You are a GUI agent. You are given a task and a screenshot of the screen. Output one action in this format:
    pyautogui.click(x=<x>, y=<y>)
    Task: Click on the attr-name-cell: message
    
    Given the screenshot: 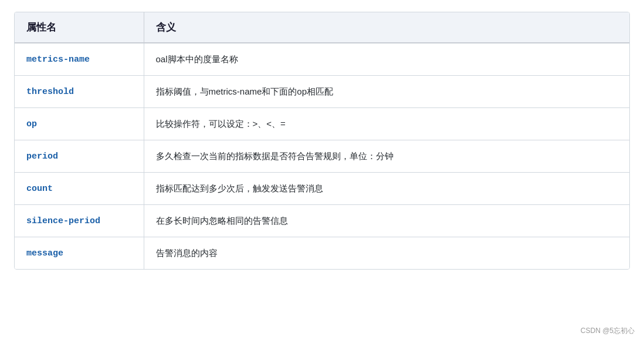 What is the action you would take?
    pyautogui.click(x=79, y=254)
    